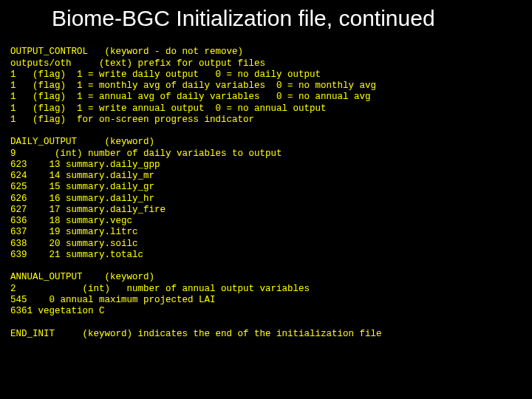  Describe the element at coordinates (83, 176) in the screenshot. I see `config-line: 624 14 summary.daily_mr` at that location.